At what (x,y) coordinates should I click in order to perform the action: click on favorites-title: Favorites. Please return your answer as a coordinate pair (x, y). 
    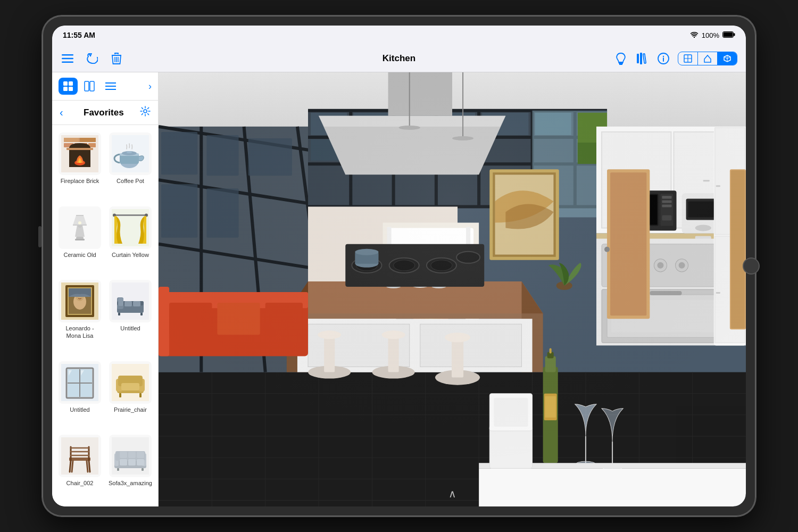
    Looking at the image, I should click on (104, 113).